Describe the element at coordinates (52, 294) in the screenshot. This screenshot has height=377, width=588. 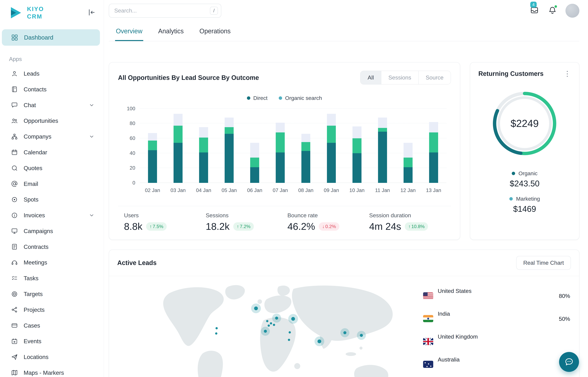
I see `sidebar-item-targets: Targets` at that location.